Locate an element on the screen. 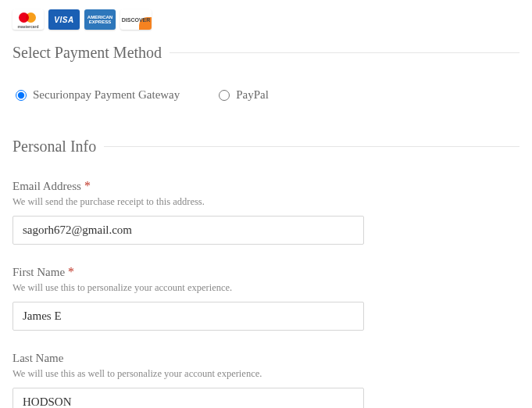 This screenshot has width=532, height=408. first-name-field-group: First Name * We will use this to persona… is located at coordinates (188, 298).